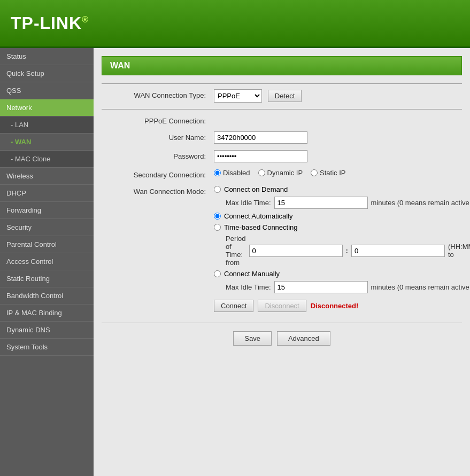  Describe the element at coordinates (282, 334) in the screenshot. I see `bottom-buttons: Save Advanced` at that location.